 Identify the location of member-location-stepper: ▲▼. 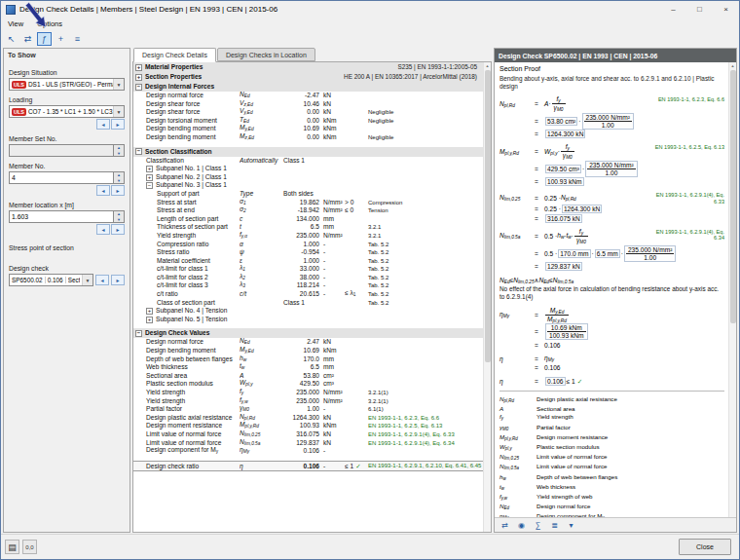
(119, 216).